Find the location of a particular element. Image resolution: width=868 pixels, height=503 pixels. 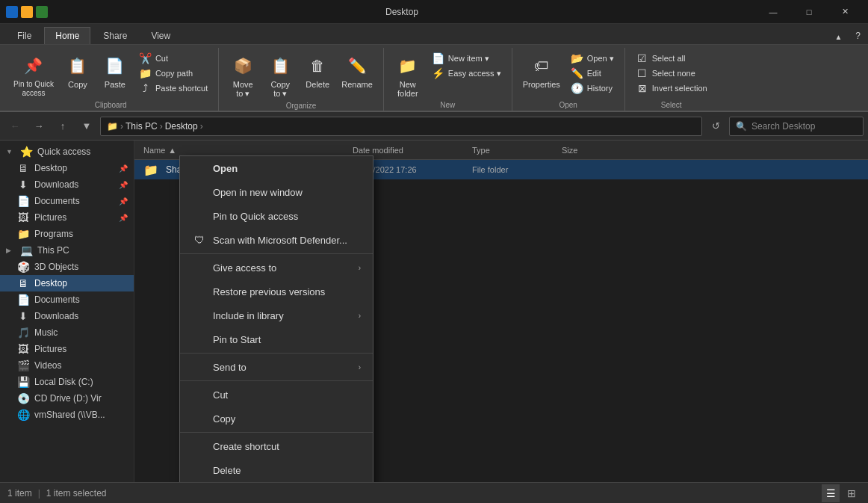

sidebar-label-downloads2: Downloads is located at coordinates (57, 316).